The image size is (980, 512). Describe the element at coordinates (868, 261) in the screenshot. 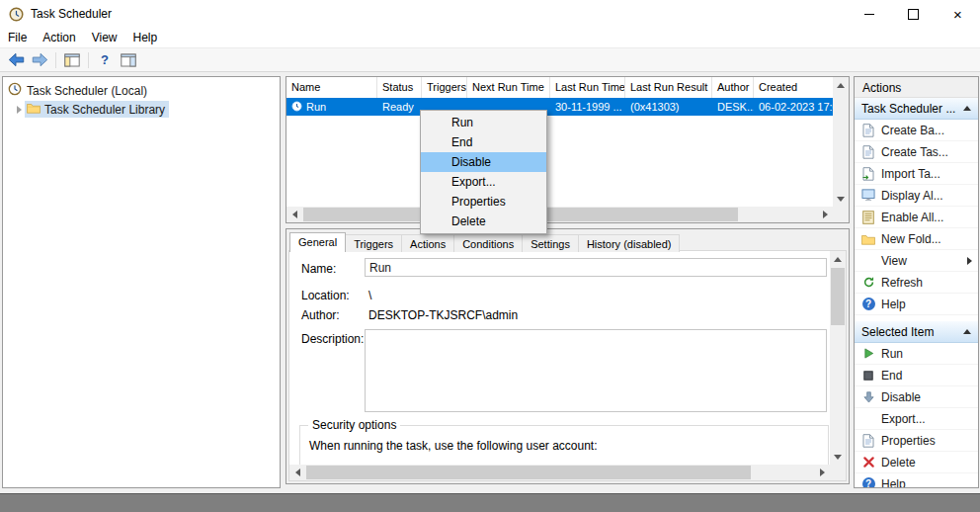

I see `blank-icon` at that location.